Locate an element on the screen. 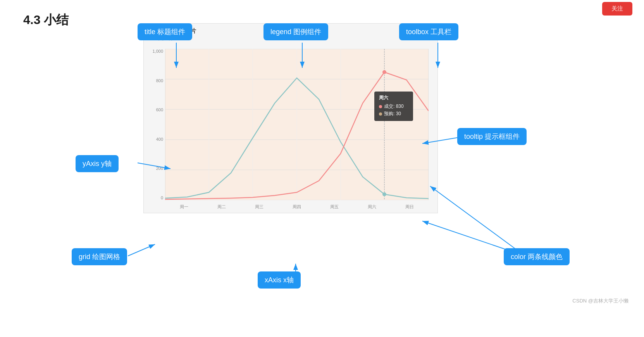 The height and width of the screenshot is (337, 644). tooltip-dot-chengjiao is located at coordinates (381, 107).